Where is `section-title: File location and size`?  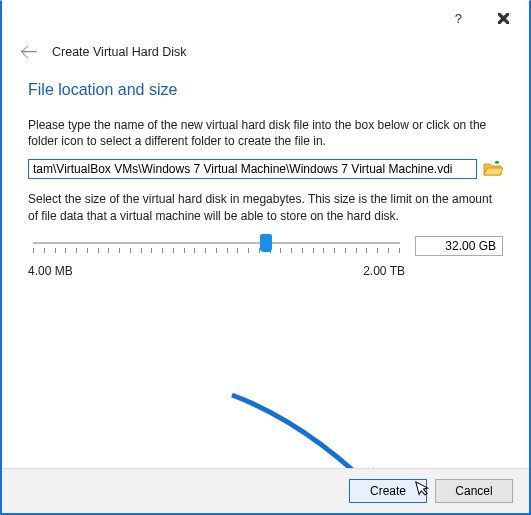
section-title: File location and size is located at coordinates (266, 90).